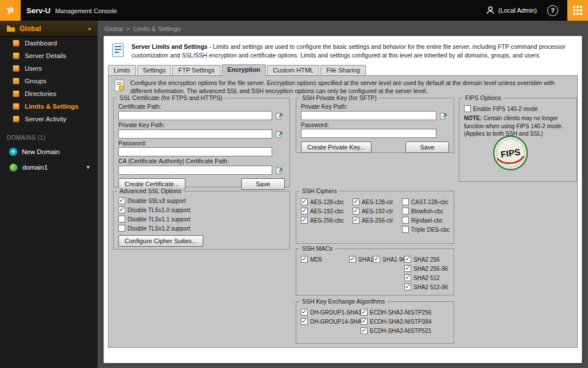 Image resolution: width=588 pixels, height=368 pixels. Describe the element at coordinates (122, 219) in the screenshot. I see `checkbox-disable-tlsv11` at that location.